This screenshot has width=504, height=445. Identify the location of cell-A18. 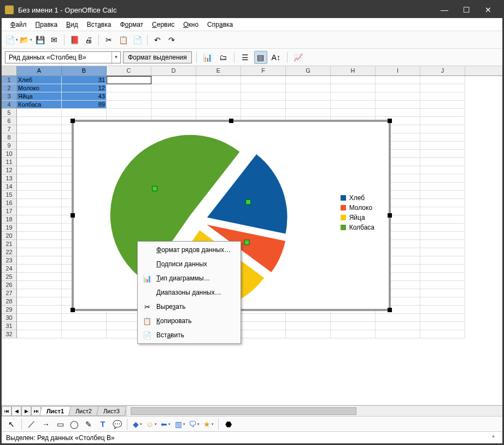
(39, 220).